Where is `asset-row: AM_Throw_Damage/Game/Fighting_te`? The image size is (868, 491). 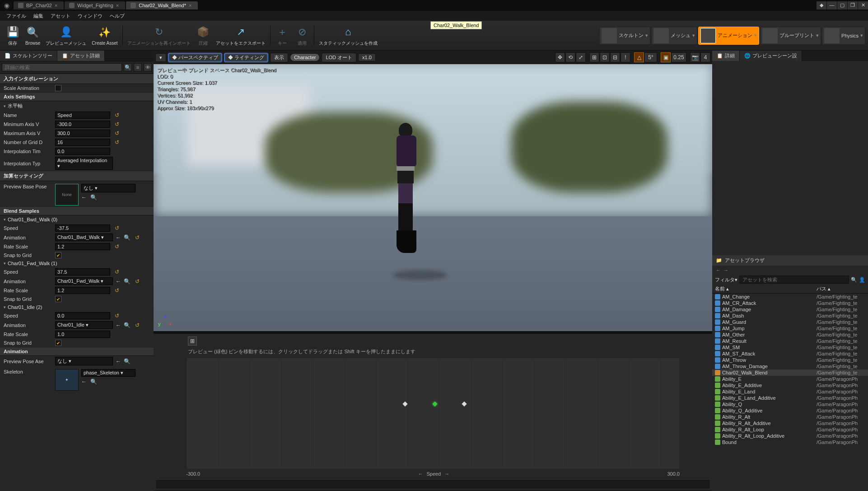 asset-row: AM_Throw_Damage/Game/Fighting_te is located at coordinates (790, 366).